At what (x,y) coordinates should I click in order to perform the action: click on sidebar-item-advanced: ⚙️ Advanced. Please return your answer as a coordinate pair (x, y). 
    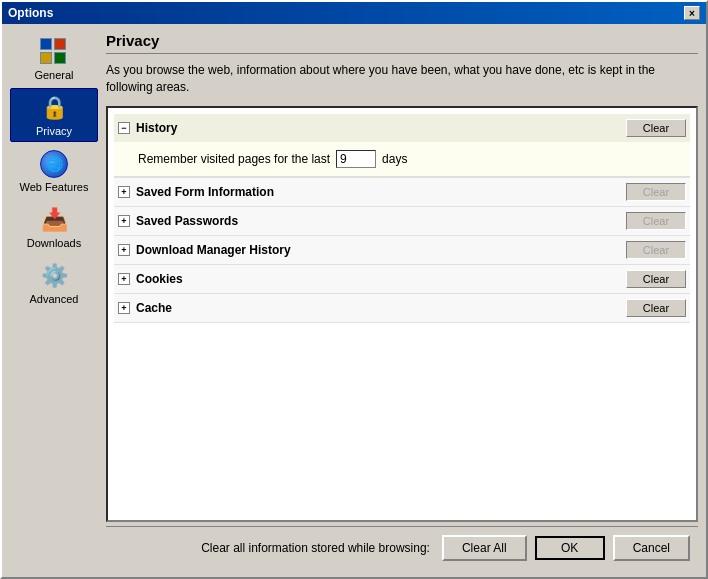
    Looking at the image, I should click on (54, 283).